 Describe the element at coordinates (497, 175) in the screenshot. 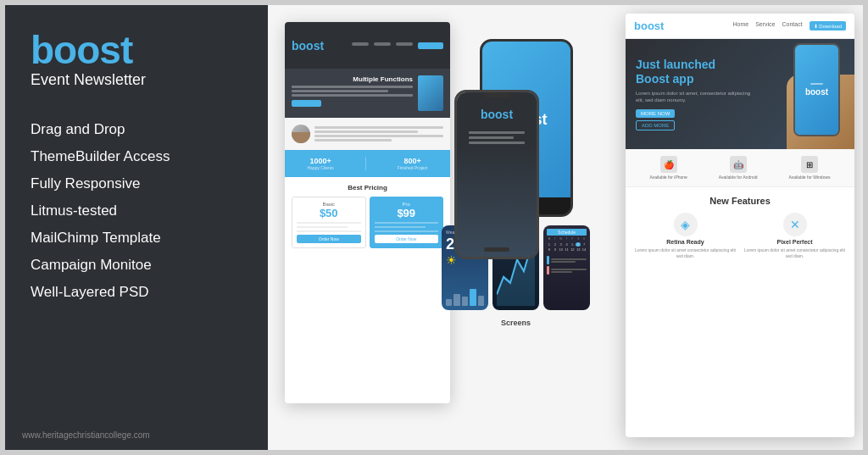

I see `phone-screen-front: boost` at that location.